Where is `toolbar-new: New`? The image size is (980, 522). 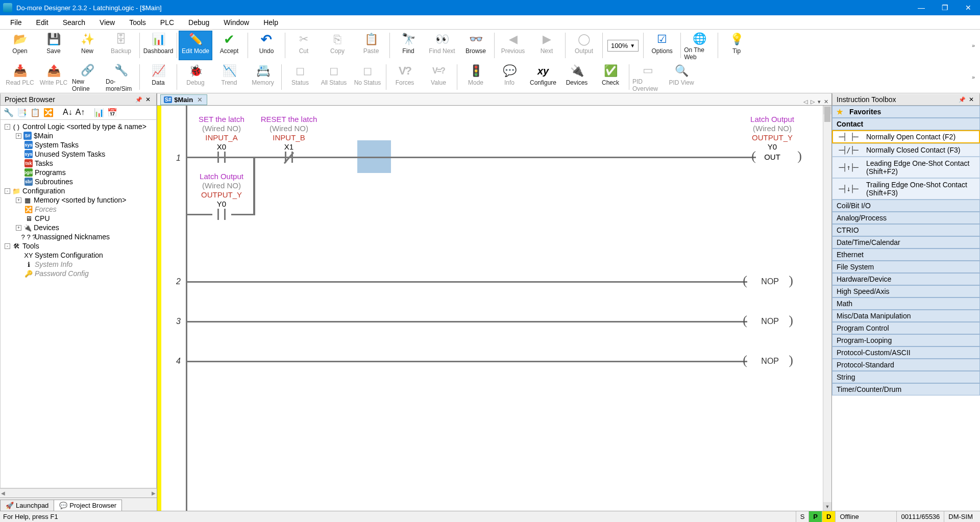
toolbar-new: New is located at coordinates (87, 45).